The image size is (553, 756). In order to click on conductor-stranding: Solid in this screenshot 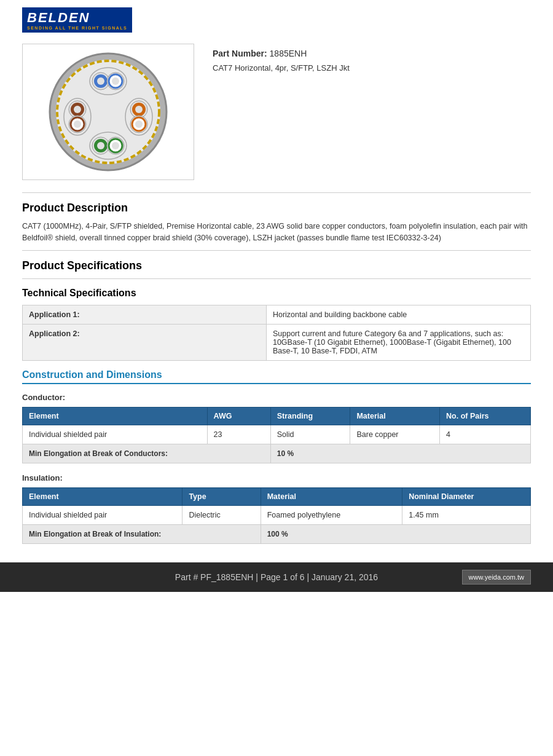, I will do `click(310, 434)`.